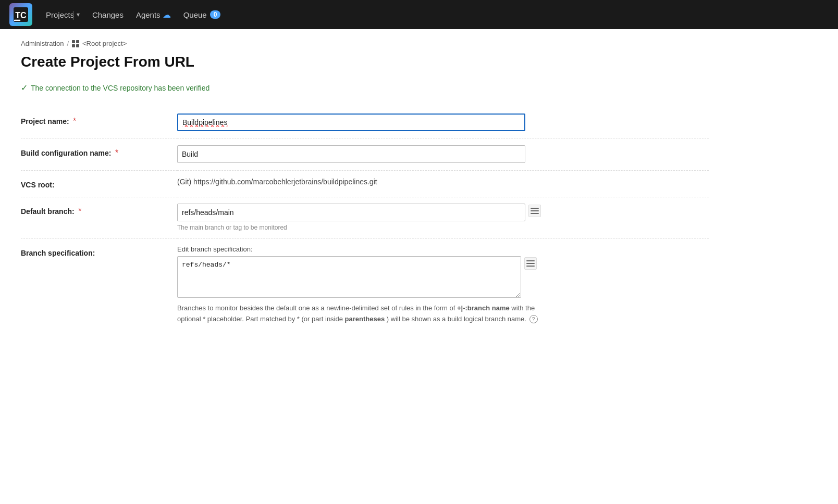 The height and width of the screenshot is (504, 838). Describe the element at coordinates (351, 154) in the screenshot. I see `build-config-input` at that location.